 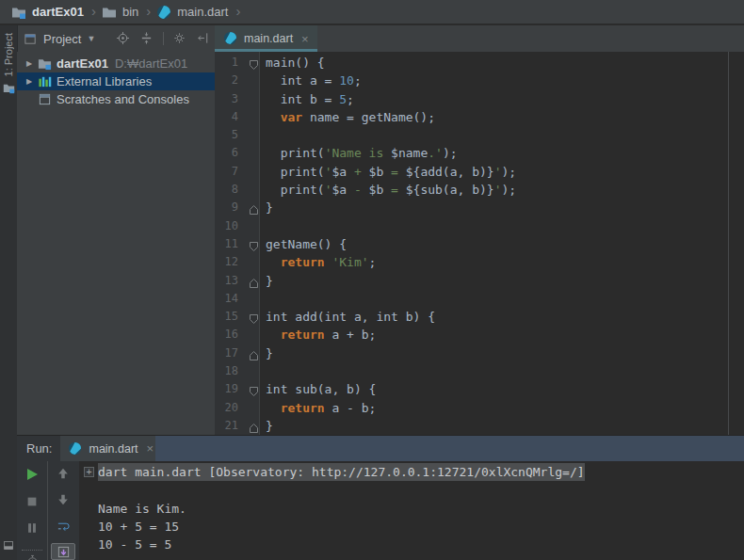 What do you see at coordinates (350, 316) in the screenshot?
I see `code-text: int add(int a, int b) {` at bounding box center [350, 316].